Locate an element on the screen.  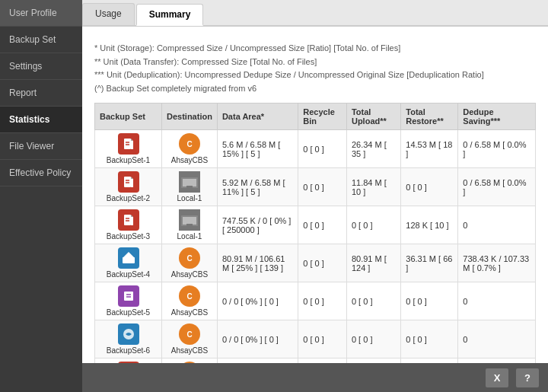
bottom-bar: X? is located at coordinates (315, 378).